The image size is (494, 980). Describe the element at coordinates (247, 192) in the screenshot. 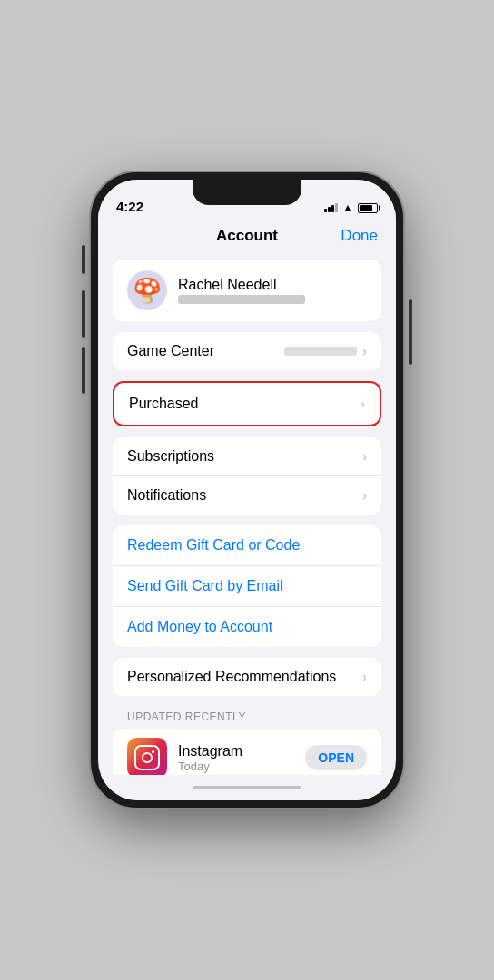

I see `notch` at that location.